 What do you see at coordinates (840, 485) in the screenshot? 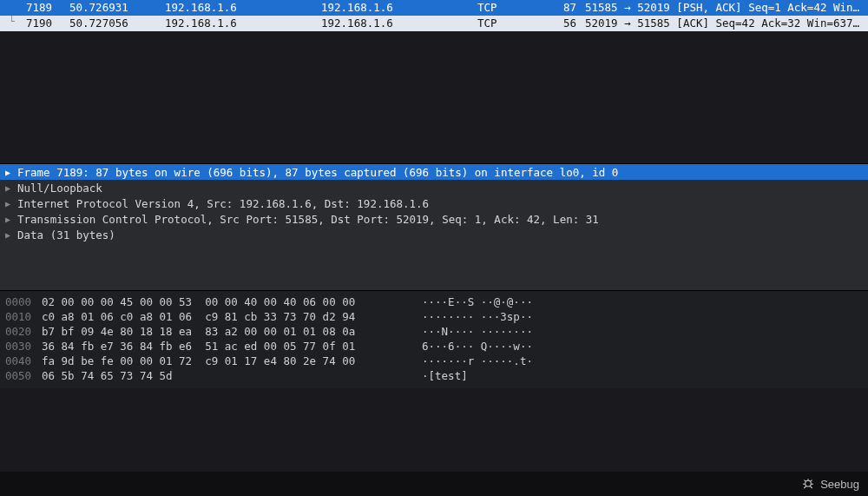
I see `footer-brand: Seebug` at bounding box center [840, 485].